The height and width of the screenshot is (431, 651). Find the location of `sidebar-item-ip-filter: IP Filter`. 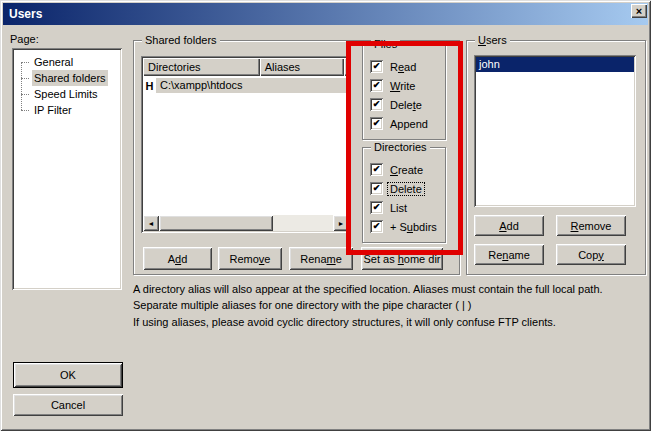

sidebar-item-ip-filter: IP Filter is located at coordinates (67, 110).